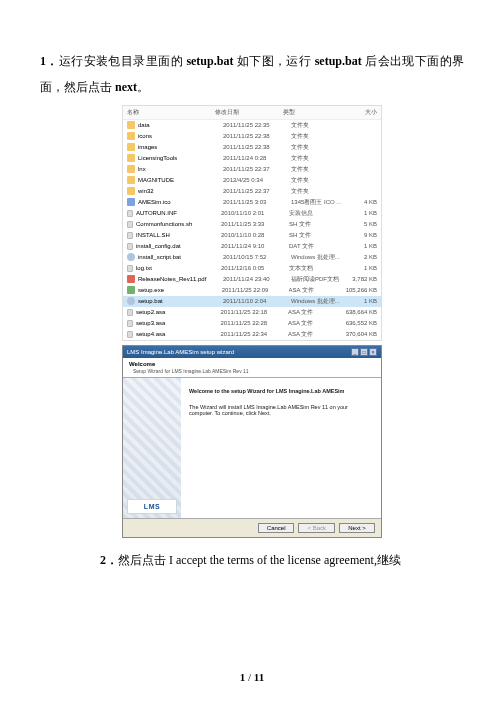  What do you see at coordinates (252, 302) in the screenshot?
I see `table-row: setup.bat2011/11/10 2:04Windows 批处理...1 …` at bounding box center [252, 302].